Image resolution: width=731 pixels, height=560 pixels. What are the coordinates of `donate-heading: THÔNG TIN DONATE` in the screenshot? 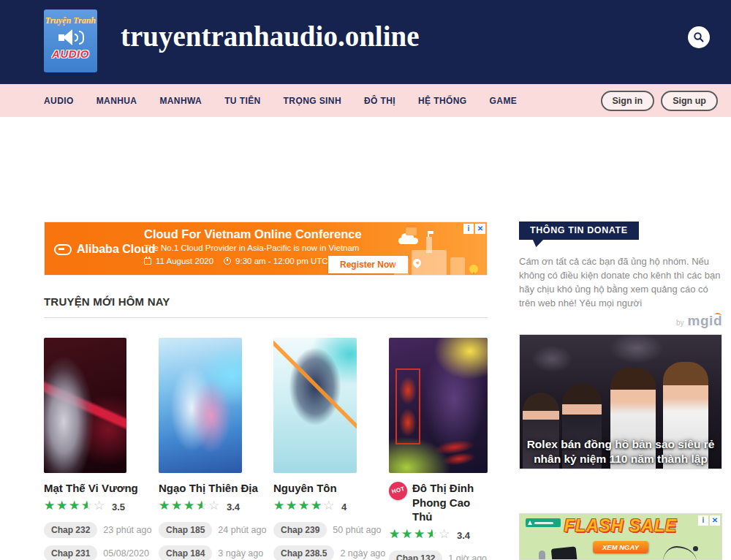 It's located at (579, 231).